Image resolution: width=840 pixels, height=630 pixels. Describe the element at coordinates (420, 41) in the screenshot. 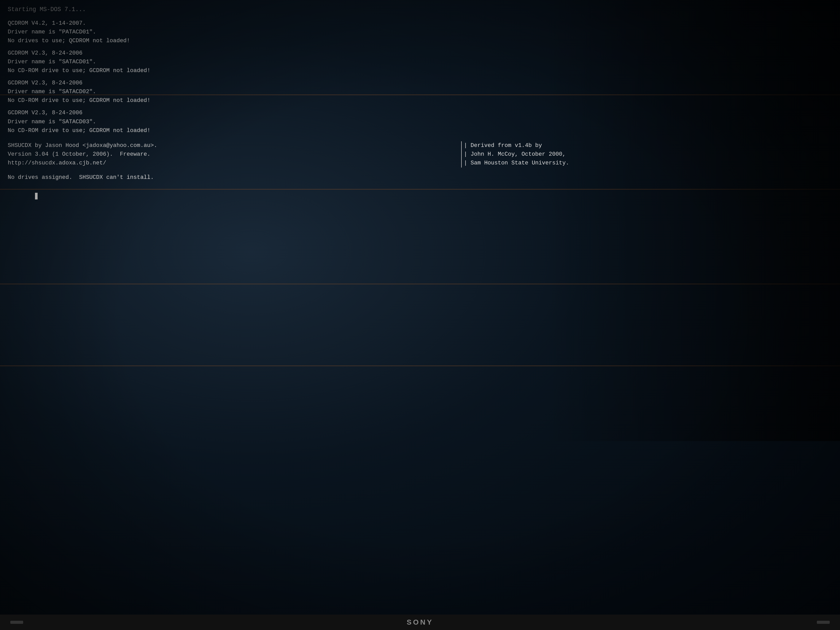

I see `qcdrom-line-3: No drives to use; QCDROM not loaded!` at that location.